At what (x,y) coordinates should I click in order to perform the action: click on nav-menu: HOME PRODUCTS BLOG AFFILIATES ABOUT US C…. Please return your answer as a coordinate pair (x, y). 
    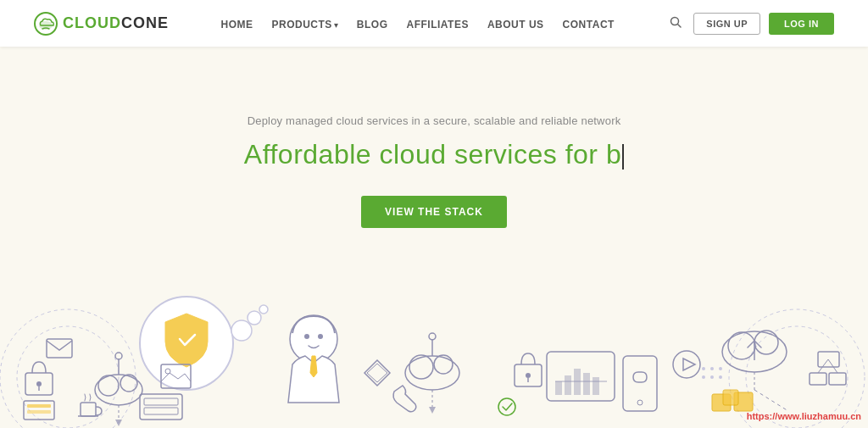
    Looking at the image, I should click on (417, 24).